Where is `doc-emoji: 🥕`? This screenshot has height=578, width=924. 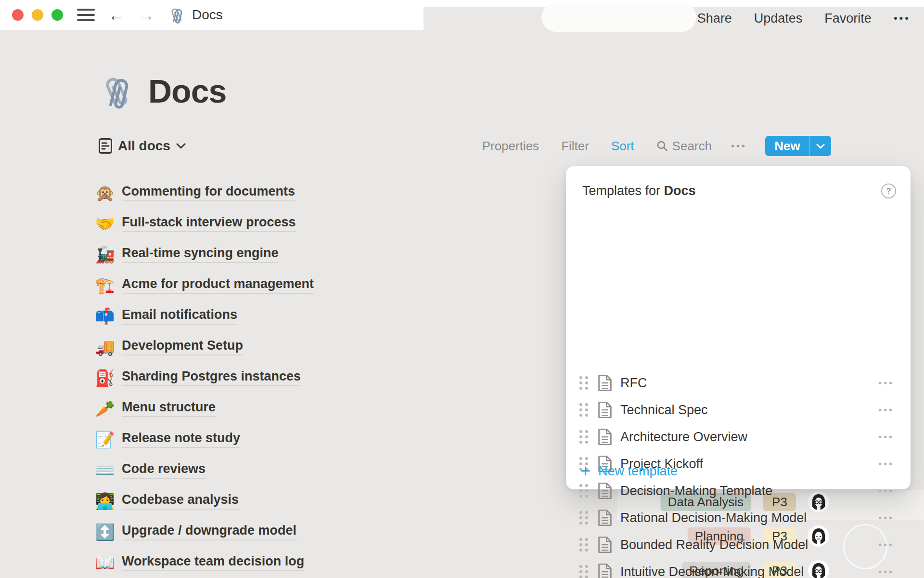 doc-emoji: 🥕 is located at coordinates (105, 408).